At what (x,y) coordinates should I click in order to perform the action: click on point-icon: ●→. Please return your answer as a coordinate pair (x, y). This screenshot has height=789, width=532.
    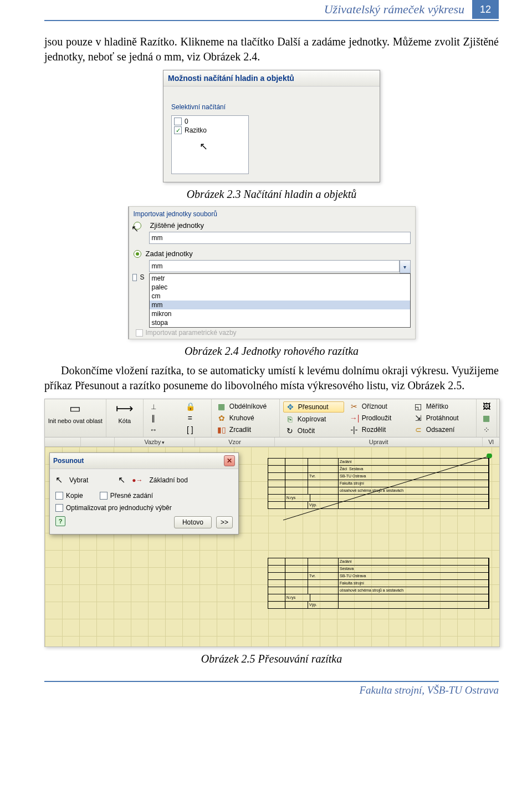
    Looking at the image, I should click on (137, 480).